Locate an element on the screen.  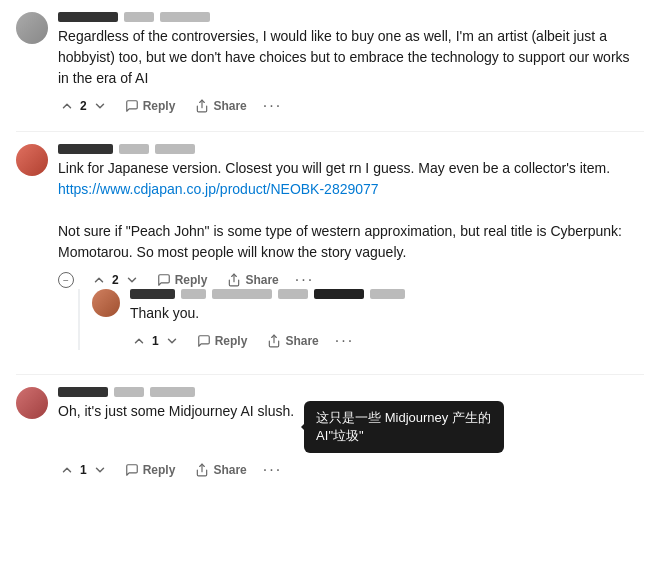
japanese-link: https://www.cdjapan.co.jp/product/NEOBK-… is located at coordinates (218, 189).